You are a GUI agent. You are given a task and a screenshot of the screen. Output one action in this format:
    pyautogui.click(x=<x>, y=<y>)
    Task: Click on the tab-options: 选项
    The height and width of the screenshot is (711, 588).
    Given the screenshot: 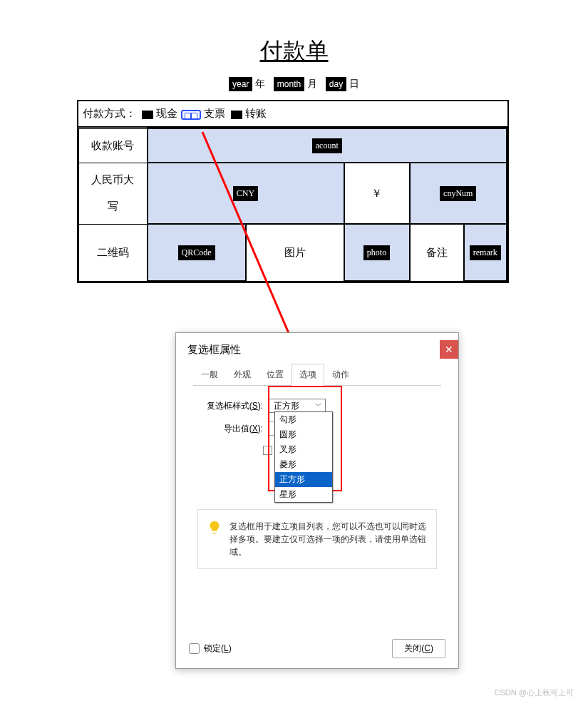 What is the action you would take?
    pyautogui.click(x=308, y=375)
    